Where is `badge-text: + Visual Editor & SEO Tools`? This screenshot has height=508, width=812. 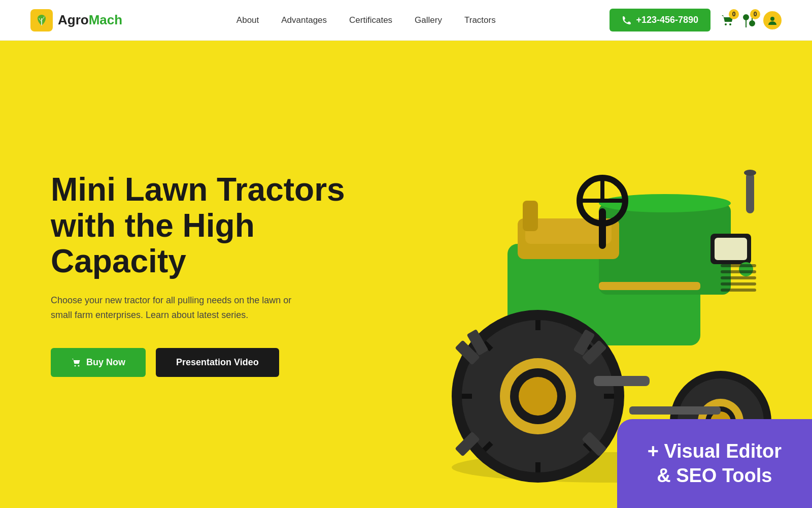 badge-text: + Visual Editor & SEO Tools is located at coordinates (715, 463).